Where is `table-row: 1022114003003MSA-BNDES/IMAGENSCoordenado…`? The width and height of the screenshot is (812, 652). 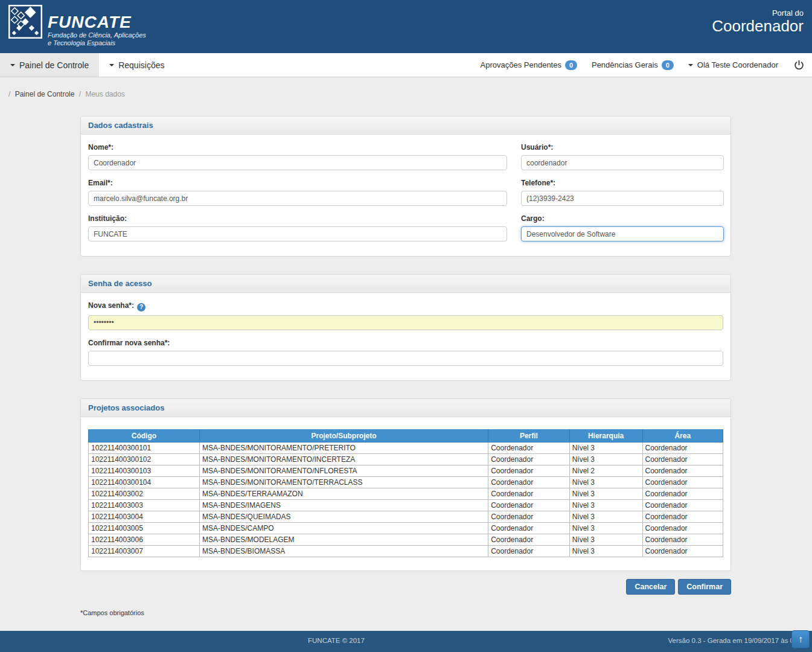 table-row: 1022114003003MSA-BNDES/IMAGENSCoordenado… is located at coordinates (406, 505).